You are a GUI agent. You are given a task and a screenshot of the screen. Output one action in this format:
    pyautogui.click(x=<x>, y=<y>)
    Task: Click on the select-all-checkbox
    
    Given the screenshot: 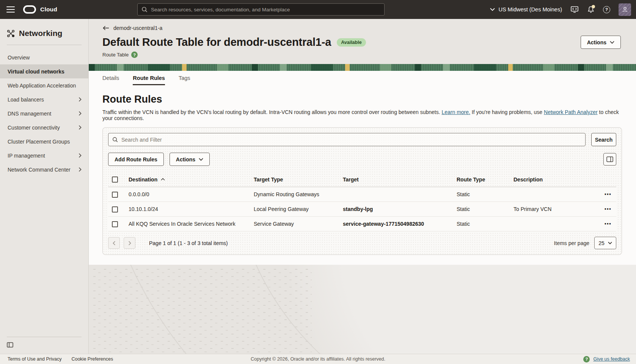 What is the action you would take?
    pyautogui.click(x=115, y=180)
    